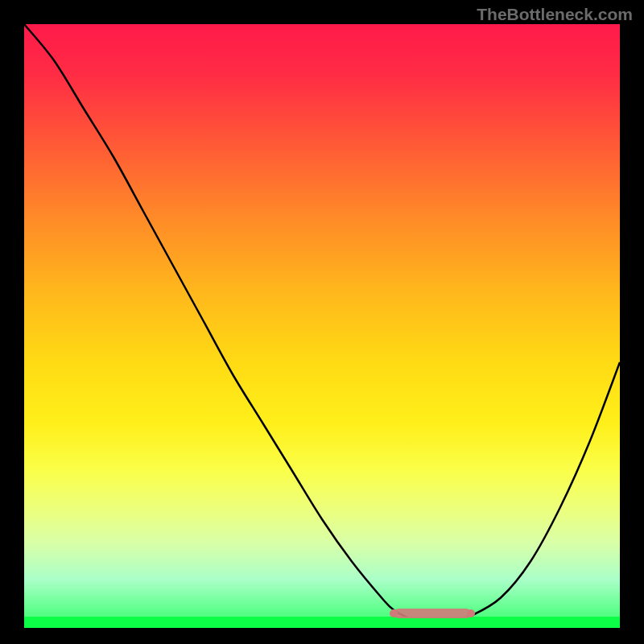 This screenshot has width=644, height=644. I want to click on optimal-range-marker-dot-left, so click(394, 613).